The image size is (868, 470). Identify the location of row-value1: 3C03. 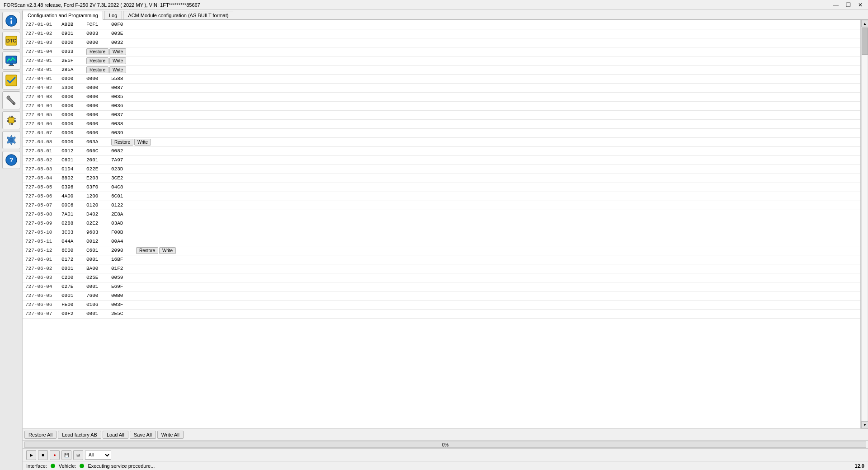
(71, 232).